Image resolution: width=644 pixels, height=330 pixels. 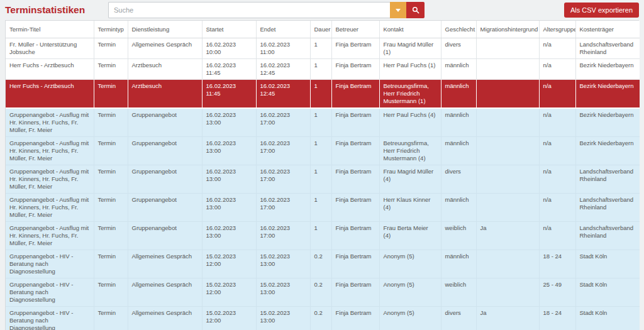 I want to click on export-csv-button: Als CSV exportieren, so click(x=601, y=10).